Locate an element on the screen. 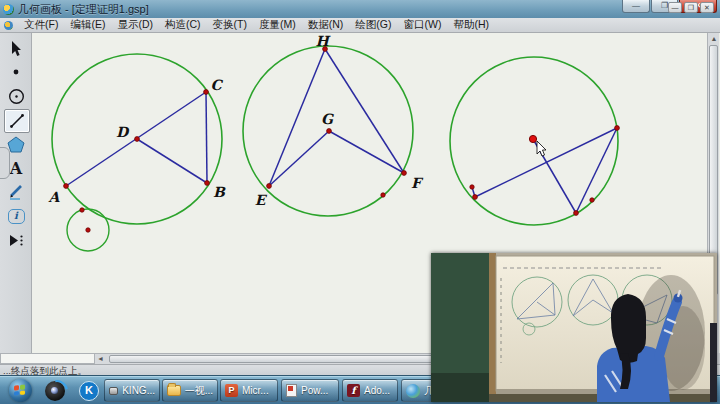  taskbar-item-presentation: Pow... is located at coordinates (310, 390).